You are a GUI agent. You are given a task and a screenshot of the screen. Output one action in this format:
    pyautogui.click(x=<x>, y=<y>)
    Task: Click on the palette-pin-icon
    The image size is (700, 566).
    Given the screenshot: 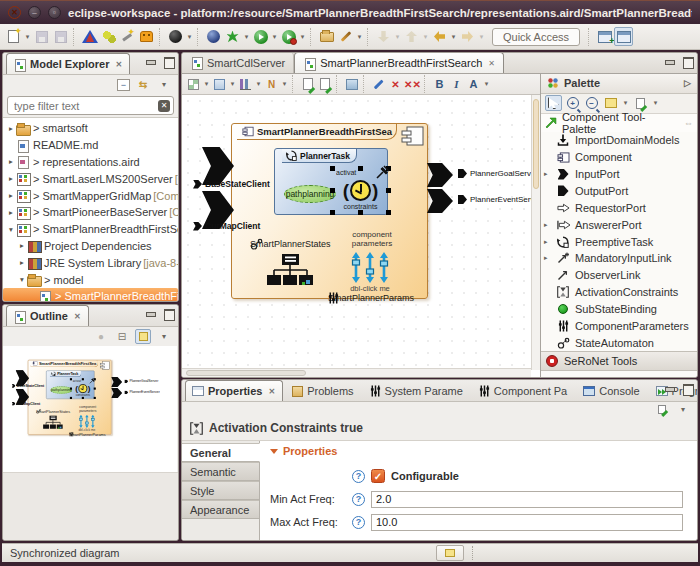 What is the action you would take?
    pyautogui.click(x=688, y=83)
    